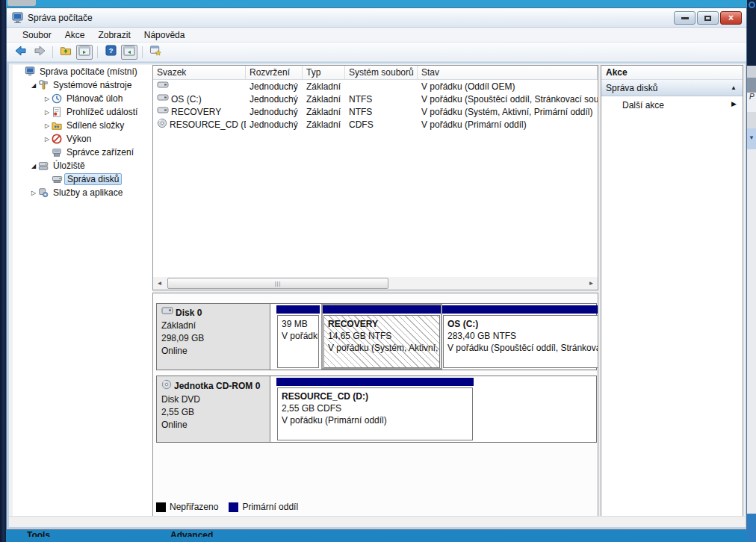 The height and width of the screenshot is (542, 756). I want to click on background-text-fragment: P, so click(752, 102).